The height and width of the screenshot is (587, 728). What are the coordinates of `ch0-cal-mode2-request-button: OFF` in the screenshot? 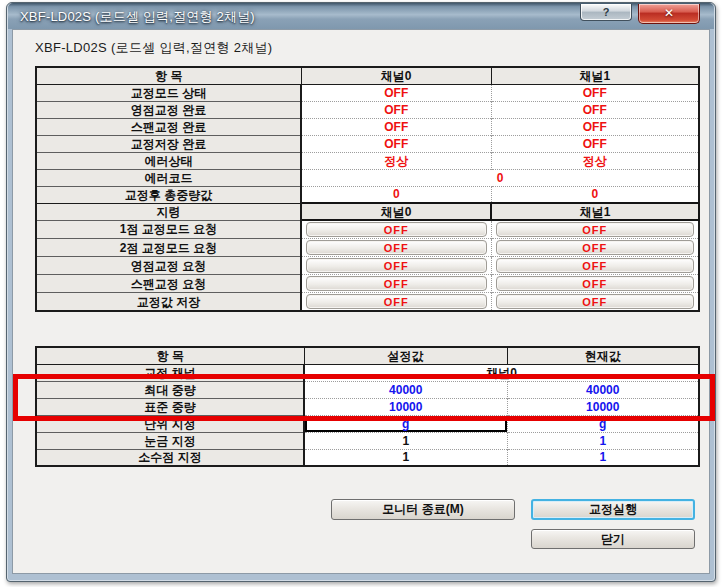 It's located at (396, 248).